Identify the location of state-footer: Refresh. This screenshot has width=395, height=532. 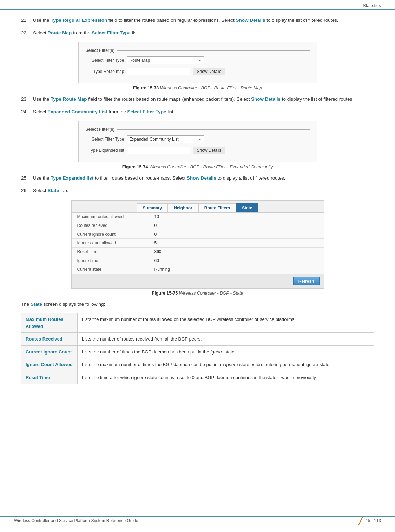
(198, 281).